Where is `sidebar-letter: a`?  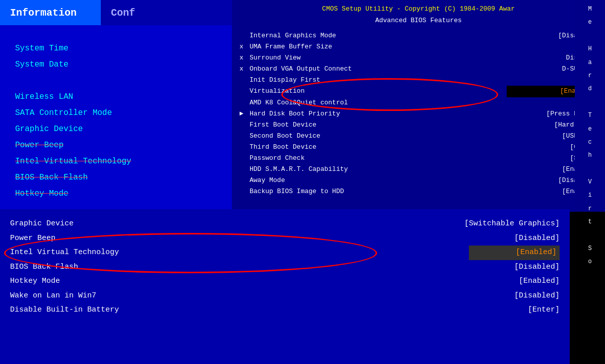
sidebar-letter: a is located at coordinates (590, 63).